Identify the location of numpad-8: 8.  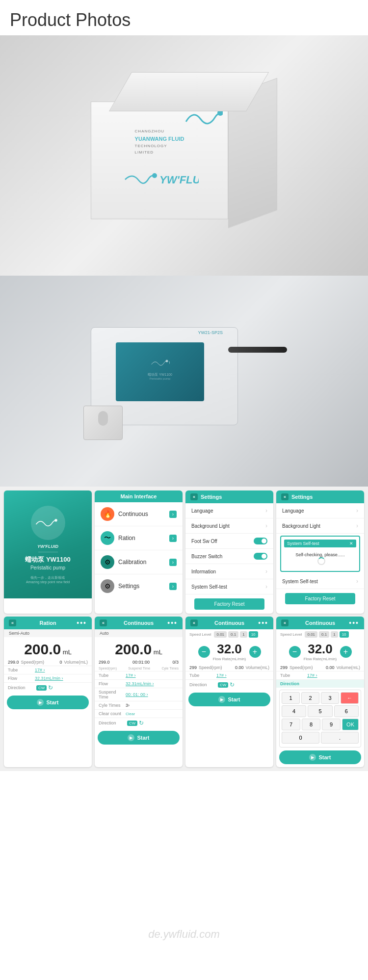
(311, 724).